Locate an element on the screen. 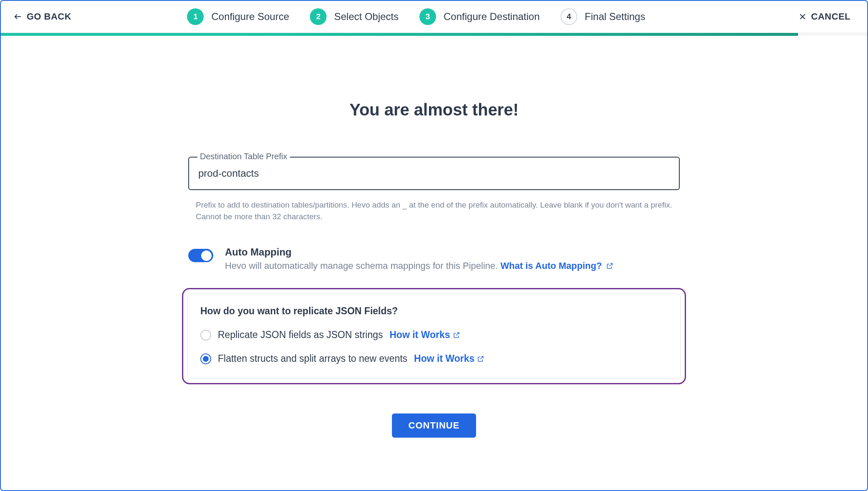 The width and height of the screenshot is (868, 491). json-panel-title: How do you want to replicate JSON Fields… is located at coordinates (434, 311).